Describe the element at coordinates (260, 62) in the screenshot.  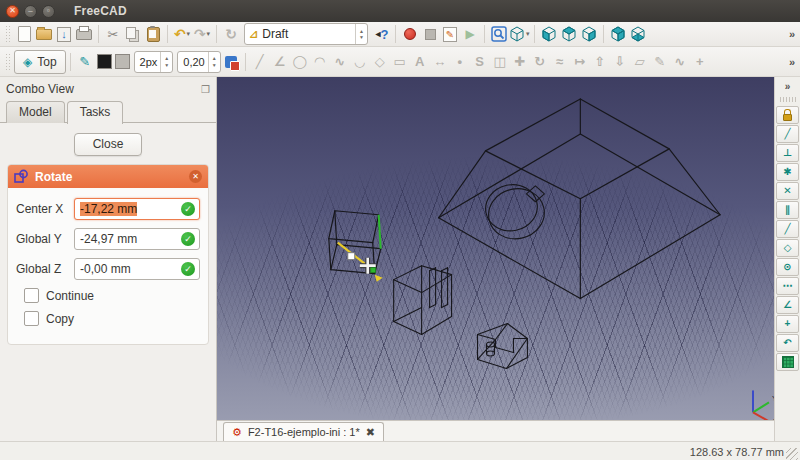
I see `draft-line: ╱` at that location.